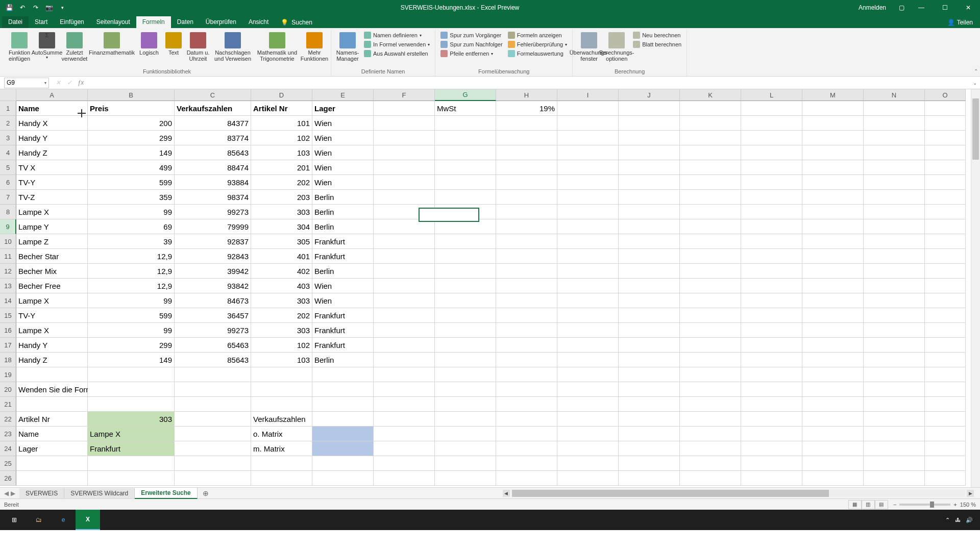 The width and height of the screenshot is (980, 551). Describe the element at coordinates (343, 95) in the screenshot. I see `col-header-E: E` at that location.